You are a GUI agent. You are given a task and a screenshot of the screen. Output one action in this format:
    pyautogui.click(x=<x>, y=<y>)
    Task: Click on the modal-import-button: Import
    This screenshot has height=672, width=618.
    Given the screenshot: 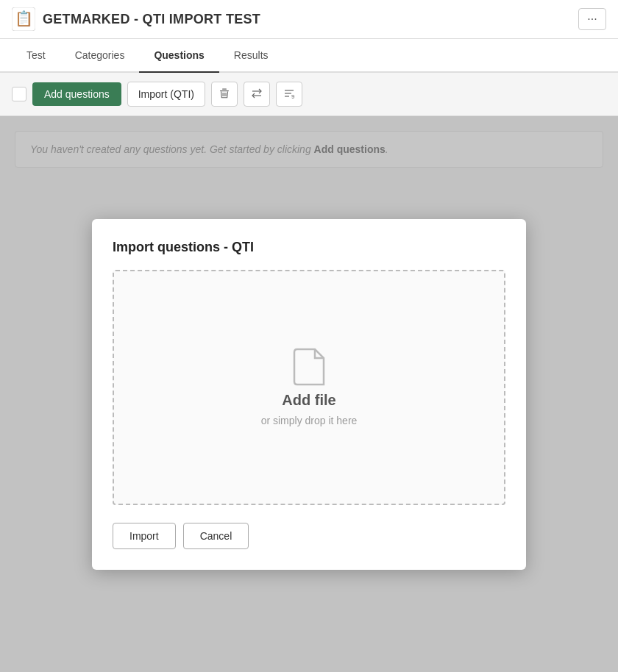 What is the action you would take?
    pyautogui.click(x=144, y=536)
    